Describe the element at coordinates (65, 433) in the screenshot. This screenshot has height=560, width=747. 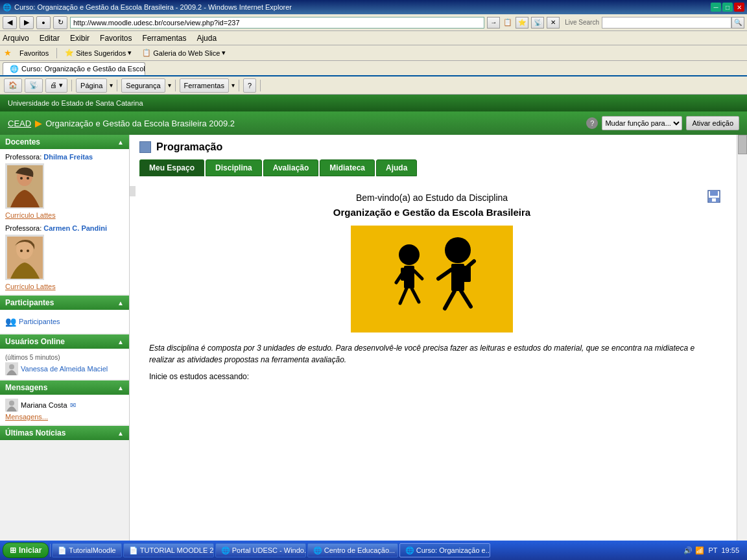
I see `sidebar-header-noticias: Últimas Notícias ▲` at that location.